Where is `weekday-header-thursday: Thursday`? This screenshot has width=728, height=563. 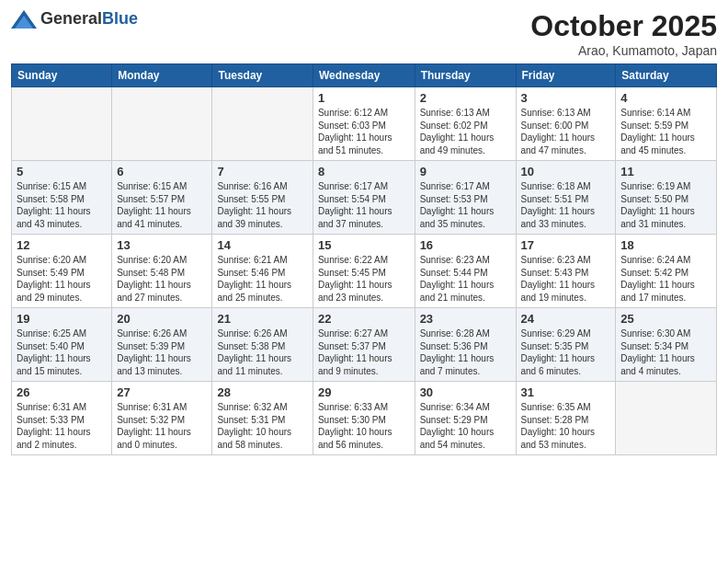 weekday-header-thursday: Thursday is located at coordinates (465, 75).